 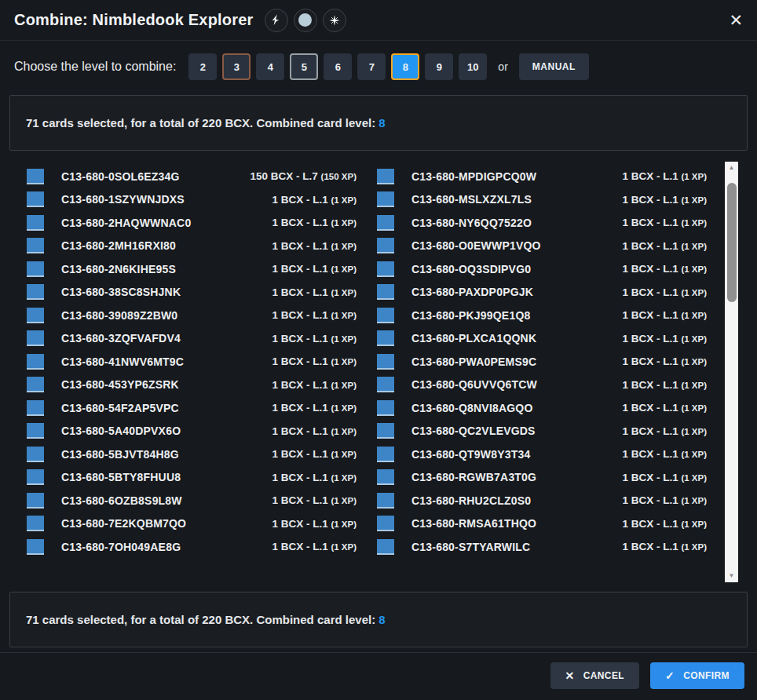 What do you see at coordinates (122, 501) in the screenshot?
I see `card-id: C13-680-6OZB8S9L8W` at bounding box center [122, 501].